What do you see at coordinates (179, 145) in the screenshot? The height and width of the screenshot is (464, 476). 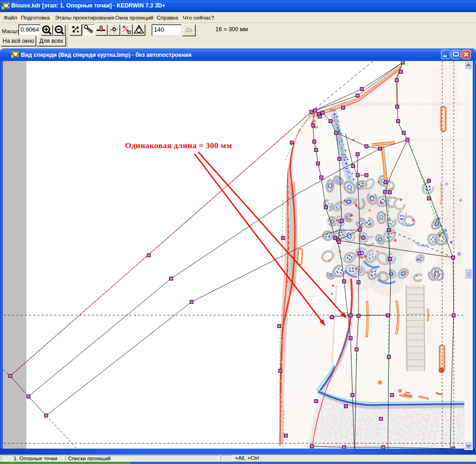 I see `svg-text: Одинаковая длина = 300 мм` at bounding box center [179, 145].